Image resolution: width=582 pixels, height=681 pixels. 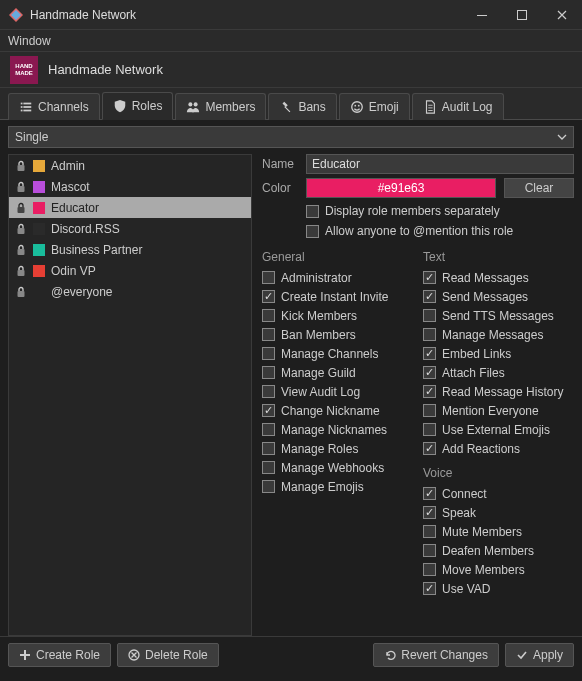 What do you see at coordinates (30, 41) in the screenshot?
I see `menu-window: Window` at bounding box center [30, 41].